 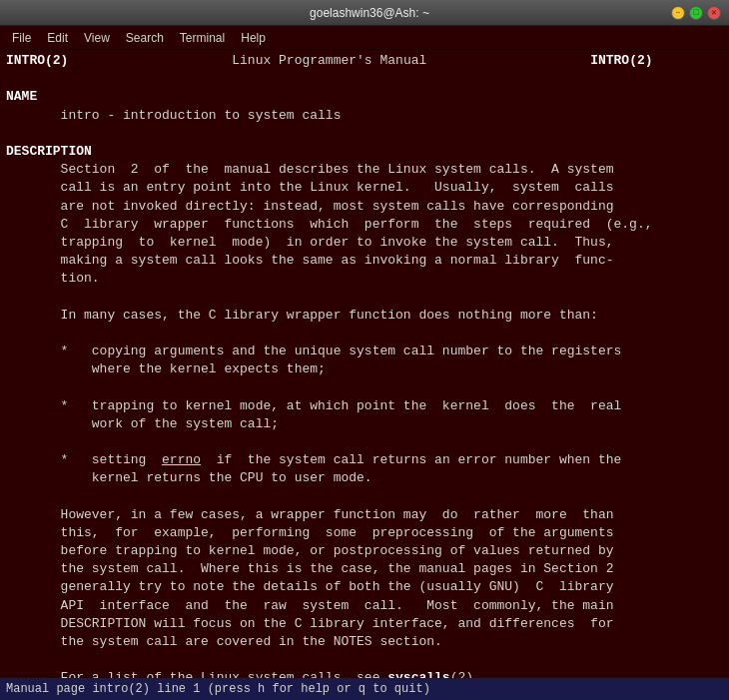 I want to click on header-left: INTRO(2), so click(x=37, y=60).